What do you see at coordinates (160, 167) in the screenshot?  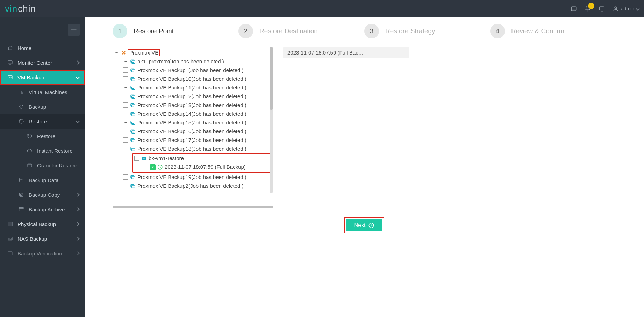 I see `clock-icon` at bounding box center [160, 167].